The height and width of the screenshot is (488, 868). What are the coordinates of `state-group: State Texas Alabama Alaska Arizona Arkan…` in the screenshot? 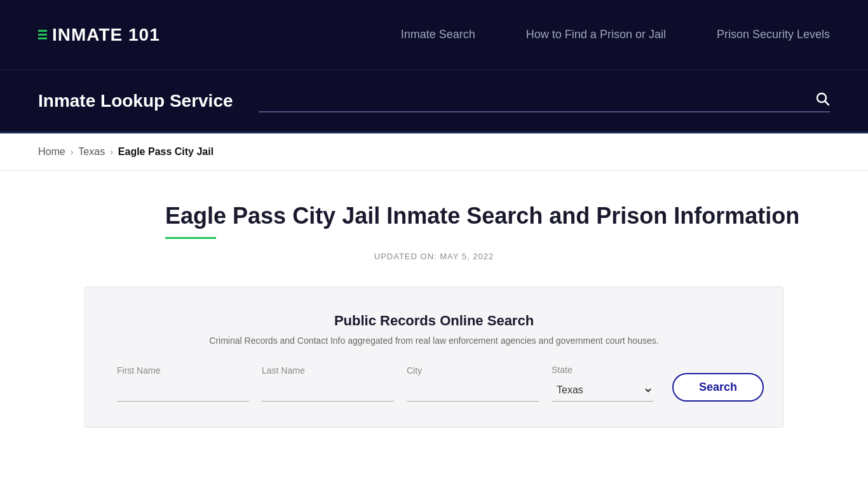 It's located at (602, 383).